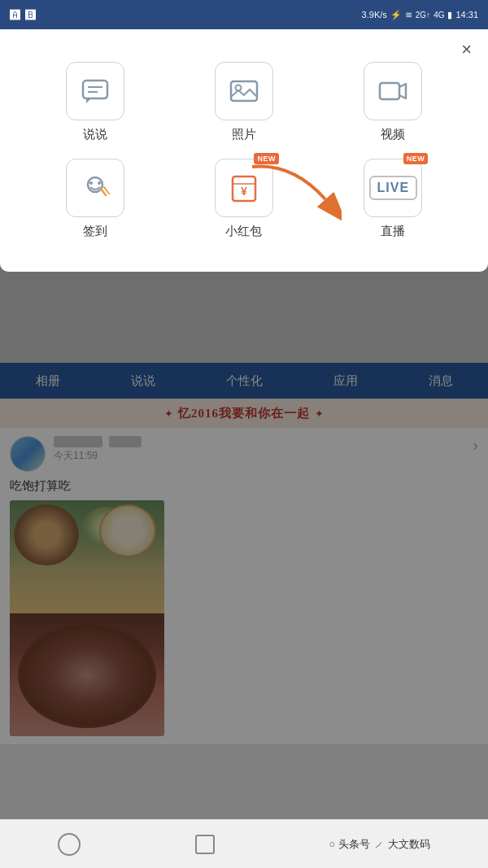 The height and width of the screenshot is (868, 488). I want to click on brand-text: 大文数码, so click(409, 844).